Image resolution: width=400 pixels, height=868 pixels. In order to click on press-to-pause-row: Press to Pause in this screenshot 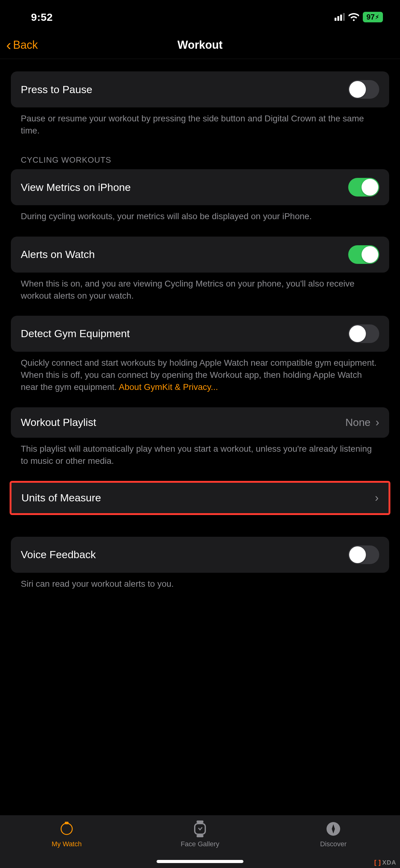, I will do `click(200, 90)`.